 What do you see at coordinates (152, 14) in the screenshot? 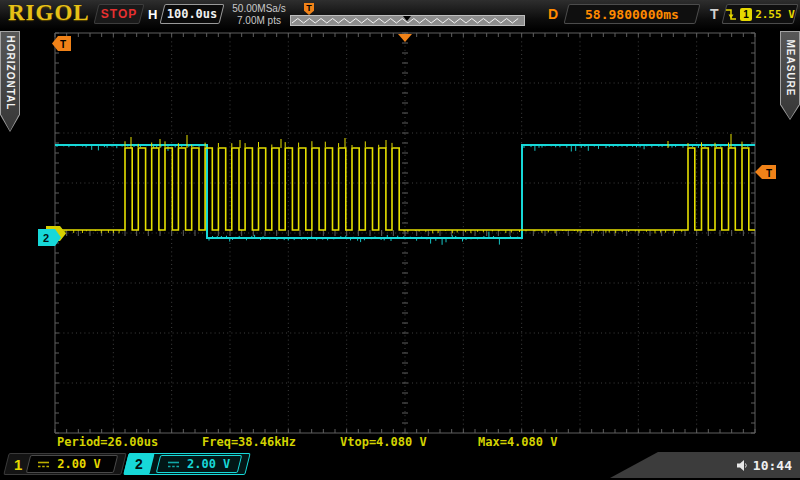
I see `horizontal-indicator: H` at bounding box center [152, 14].